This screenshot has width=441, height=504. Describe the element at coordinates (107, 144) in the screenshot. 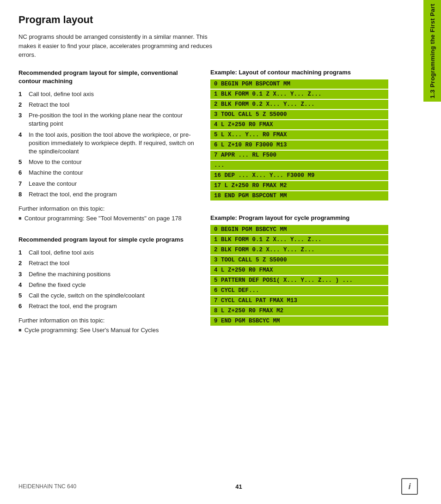

I see `contour-list: 1Call tool, define tool axis 2Retract th…` at that location.